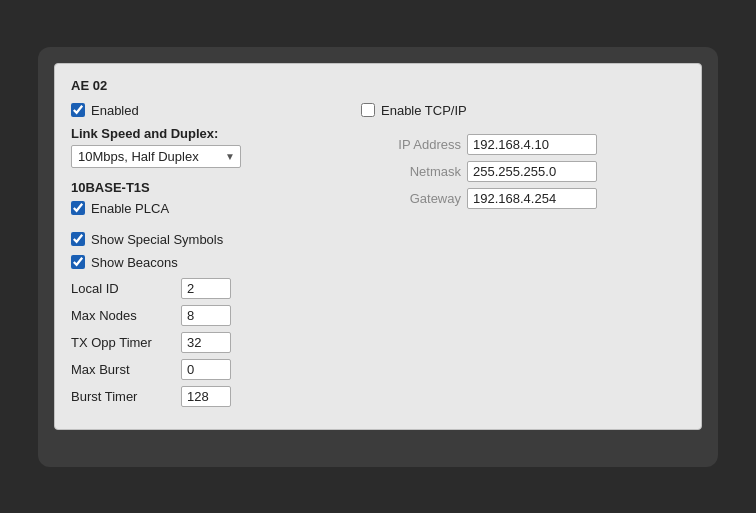 This screenshot has width=756, height=513. What do you see at coordinates (206, 134) in the screenshot?
I see `link-speed-label: Link Speed and Duplex:` at bounding box center [206, 134].